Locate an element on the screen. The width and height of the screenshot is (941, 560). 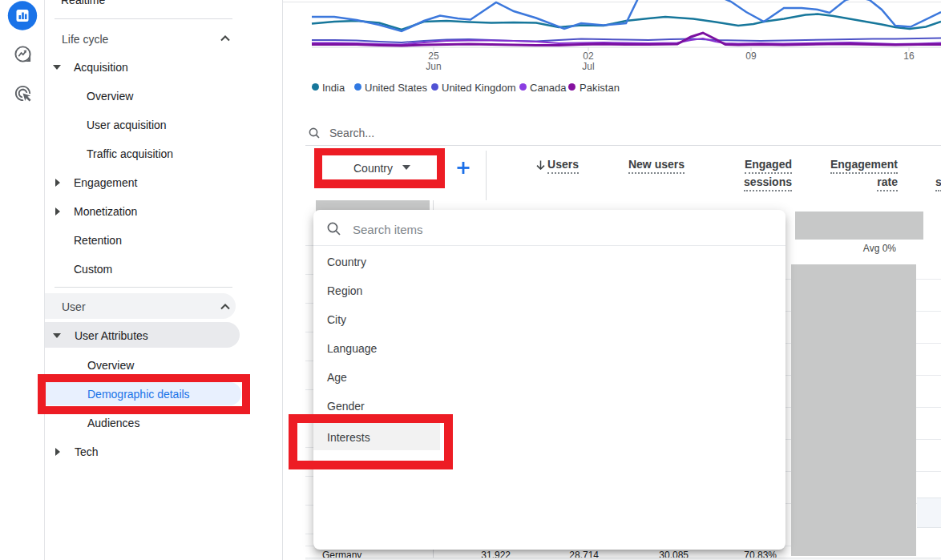
svg-text: 09 is located at coordinates (751, 56).